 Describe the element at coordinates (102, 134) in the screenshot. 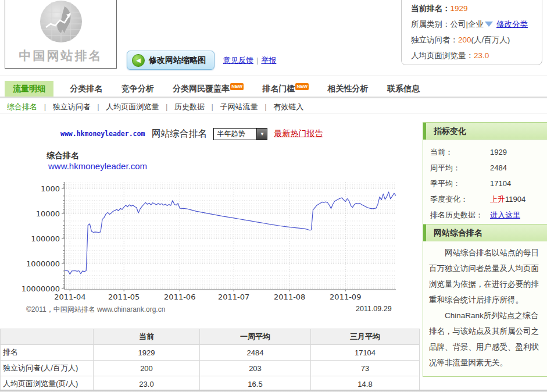

I see `site-url: www.hkmoneyleader.com` at that location.